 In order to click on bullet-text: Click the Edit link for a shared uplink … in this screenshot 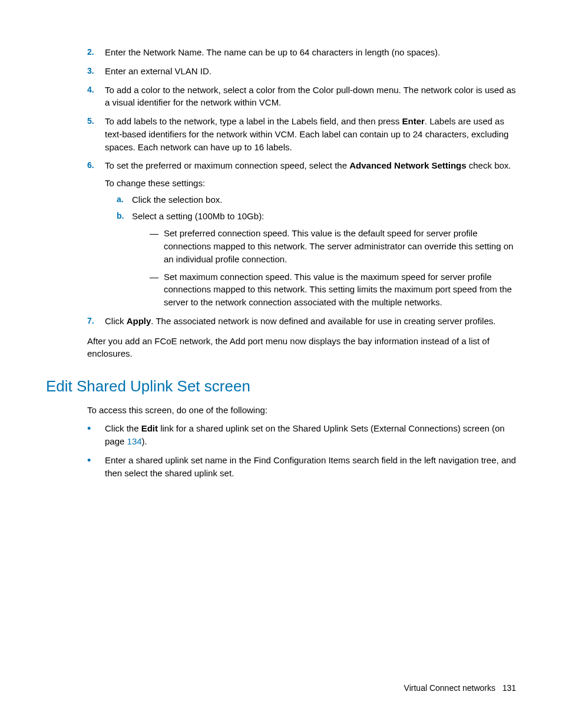, I will do `click(310, 435)`.